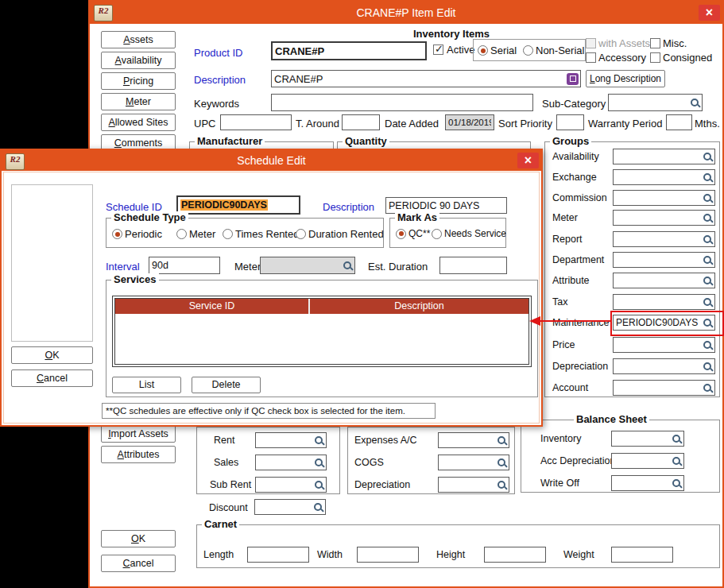 The height and width of the screenshot is (588, 724). I want to click on length-field, so click(278, 555).